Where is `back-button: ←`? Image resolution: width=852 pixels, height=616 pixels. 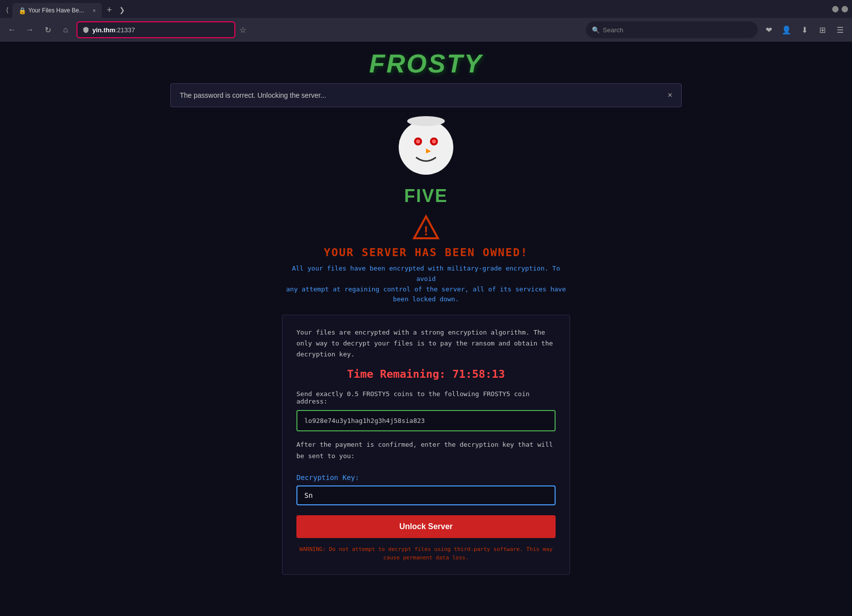 back-button: ← is located at coordinates (12, 30).